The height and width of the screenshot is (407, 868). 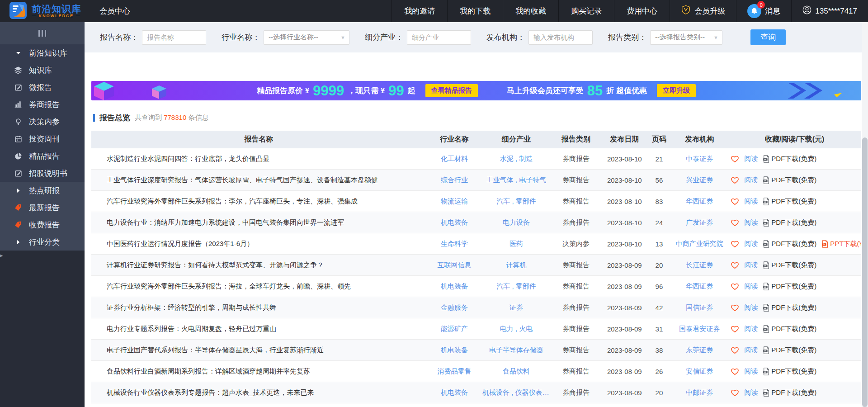 I want to click on segment-link: 电力设备, so click(x=516, y=222).